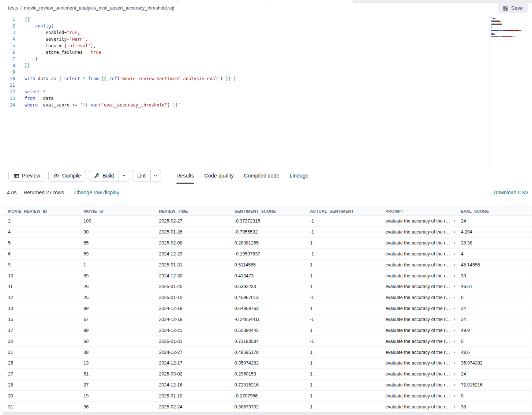  I want to click on cell-movie-id: 99, so click(116, 330).